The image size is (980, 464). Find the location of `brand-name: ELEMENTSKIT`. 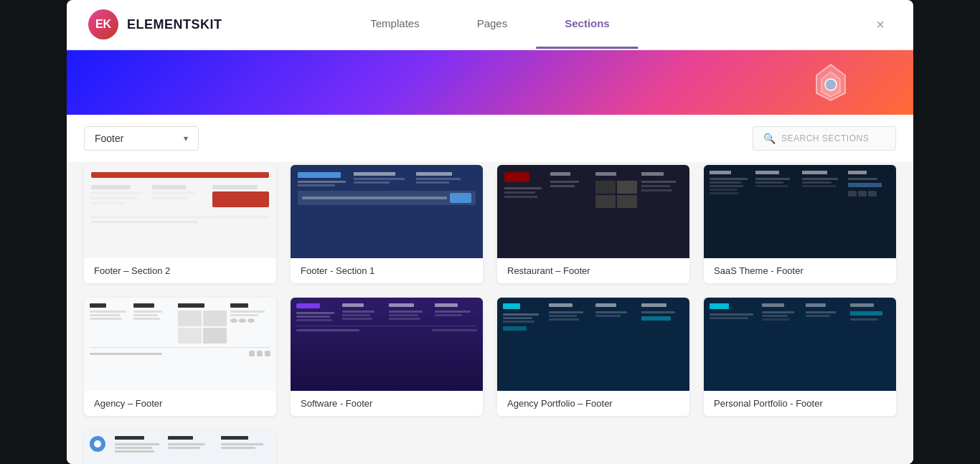

brand-name: ELEMENTSKIT is located at coordinates (175, 24).